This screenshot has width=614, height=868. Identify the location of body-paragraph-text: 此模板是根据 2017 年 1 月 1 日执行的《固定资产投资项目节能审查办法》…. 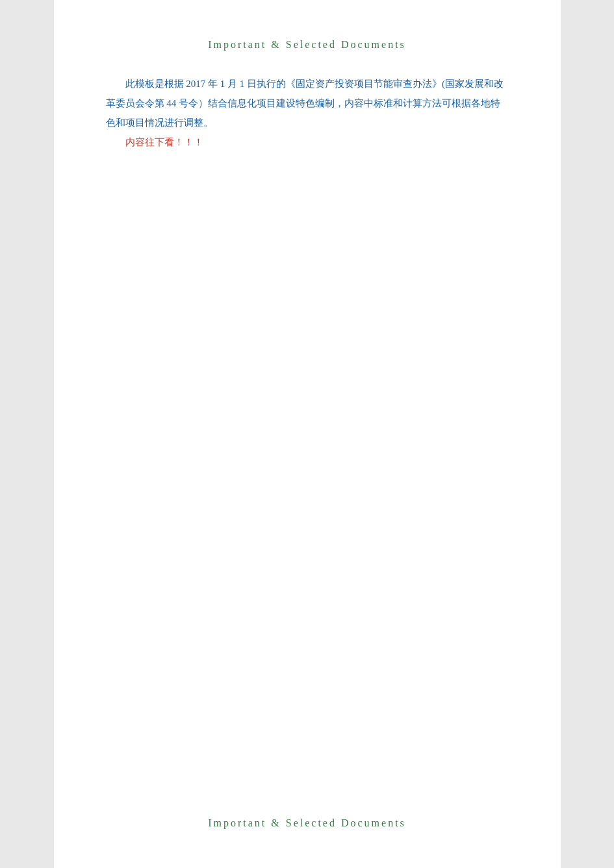
(305, 103).